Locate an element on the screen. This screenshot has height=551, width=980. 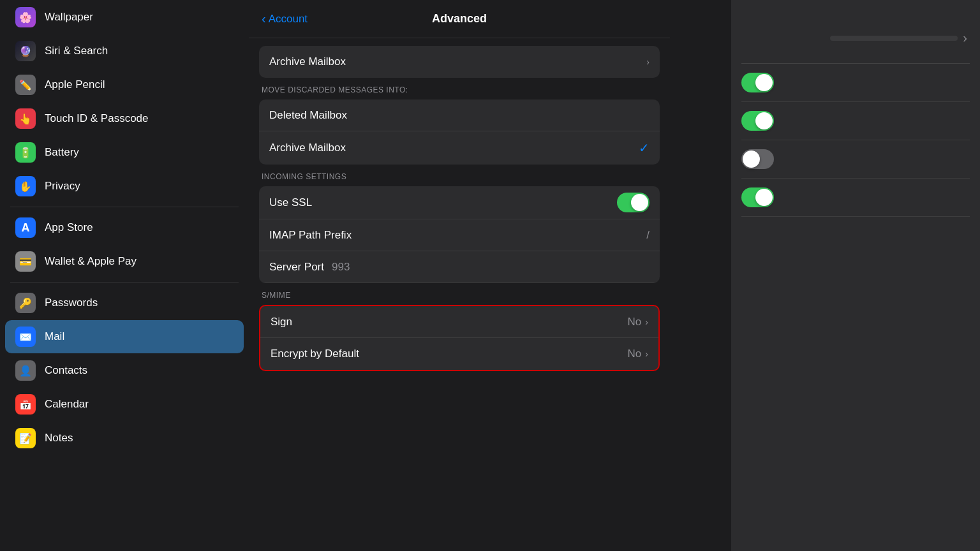
sidebar-label-contacts: Contacts is located at coordinates (66, 371).